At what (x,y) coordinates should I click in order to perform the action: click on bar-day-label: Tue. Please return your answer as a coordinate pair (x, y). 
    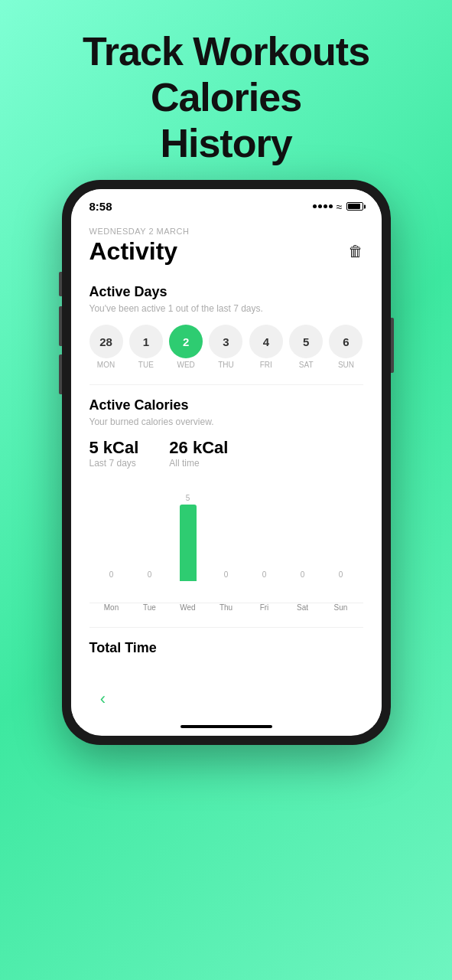
    Looking at the image, I should click on (150, 608).